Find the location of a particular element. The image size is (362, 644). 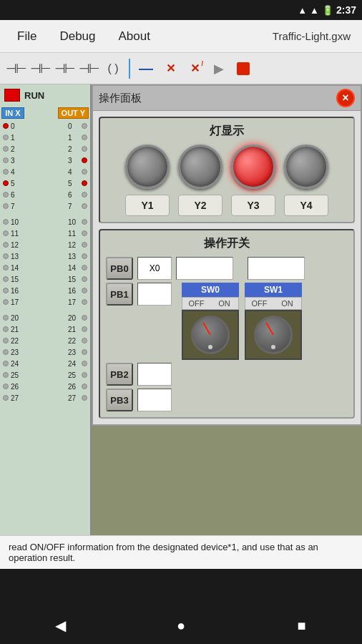

toolbar-btn-ladder2: ⊣⊢ is located at coordinates (40, 69).